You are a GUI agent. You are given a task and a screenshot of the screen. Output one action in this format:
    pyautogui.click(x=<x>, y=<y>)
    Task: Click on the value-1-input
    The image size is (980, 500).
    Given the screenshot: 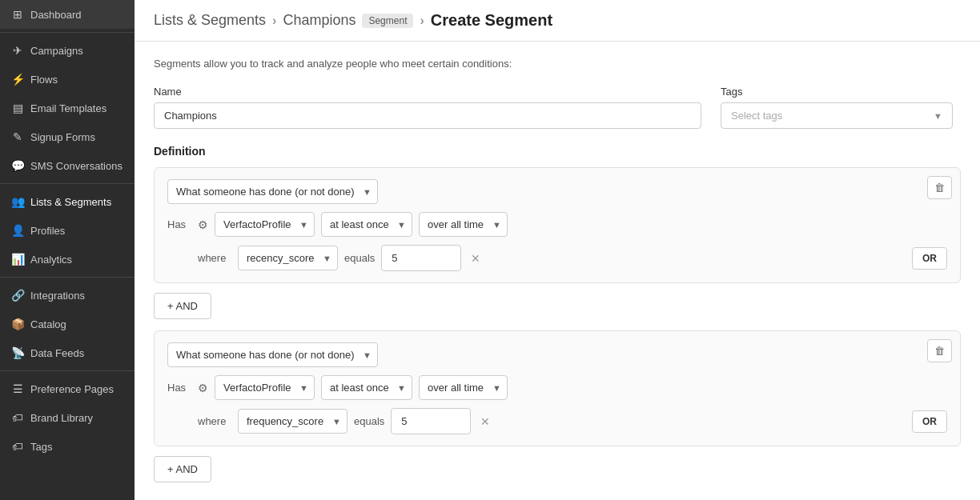 What is the action you would take?
    pyautogui.click(x=421, y=258)
    